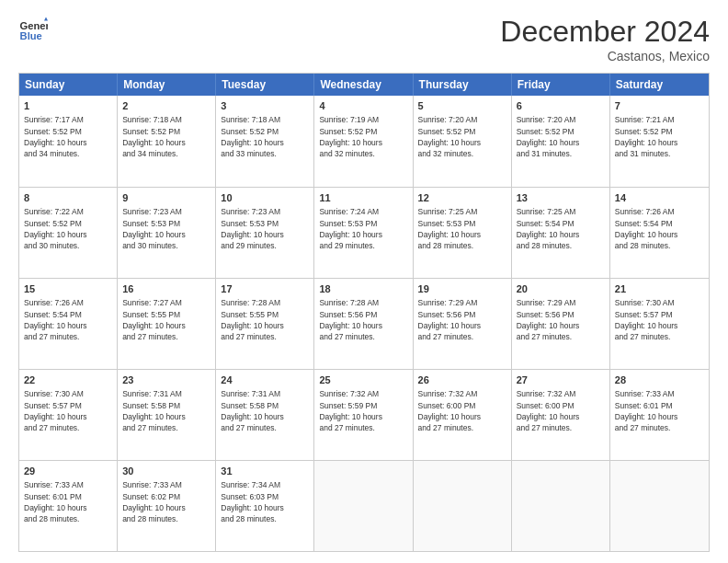 The width and height of the screenshot is (728, 563). I want to click on header-sunday: Sunday, so click(68, 85).